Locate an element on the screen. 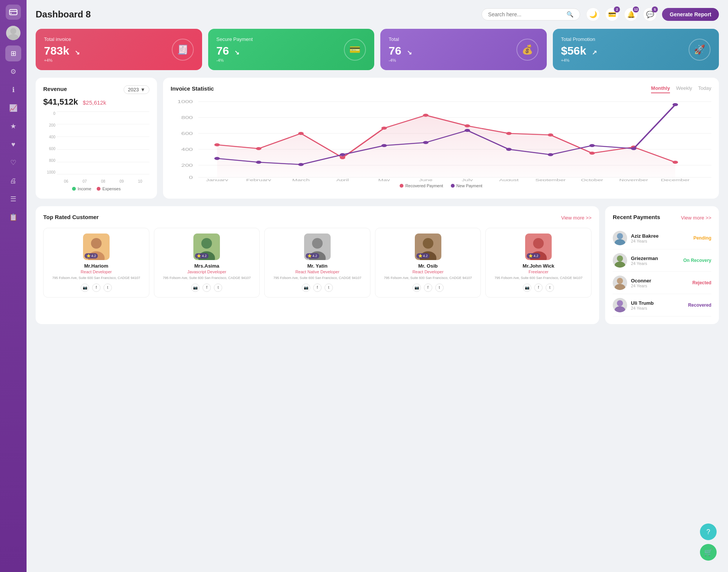 This screenshot has height=572, width=728. twitter-icon-4: t is located at coordinates (550, 288).